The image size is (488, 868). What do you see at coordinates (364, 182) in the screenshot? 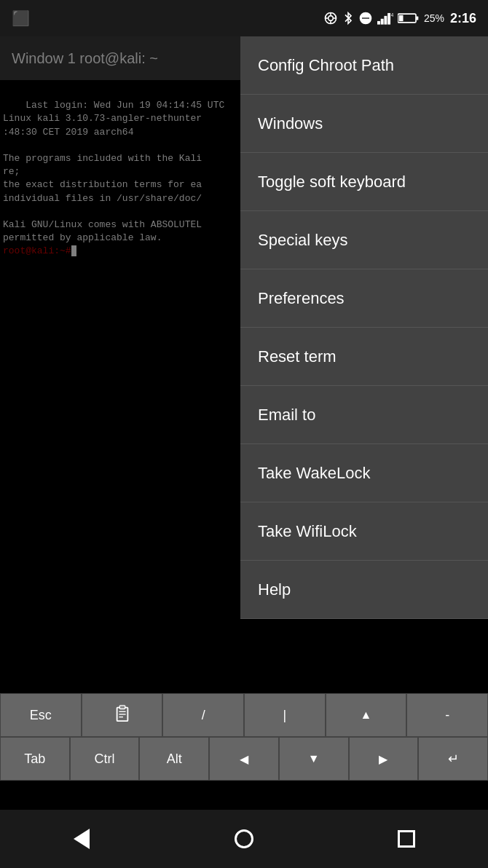
I see `menu-item-toggle-soft-keyboard: Toggle soft keyboard` at bounding box center [364, 182].